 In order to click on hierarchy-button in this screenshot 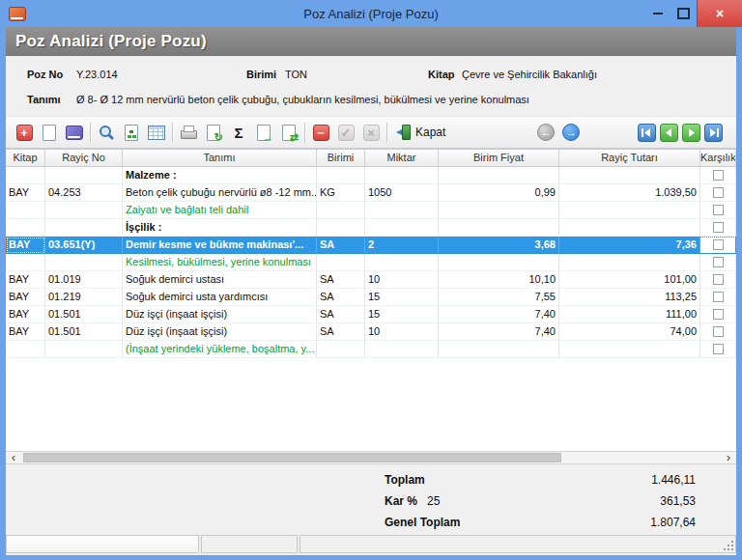, I will do `click(131, 132)`.